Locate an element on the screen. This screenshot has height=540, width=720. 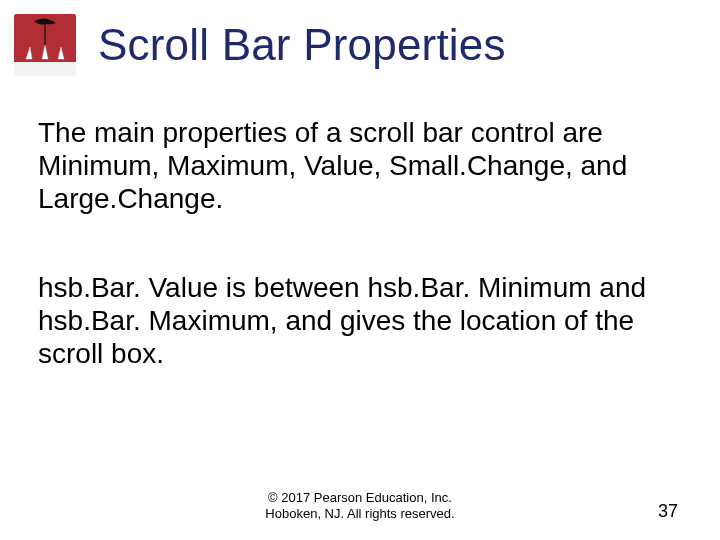
footer-line-2: Hoboken, NJ. All rights reserved. is located at coordinates (360, 514).